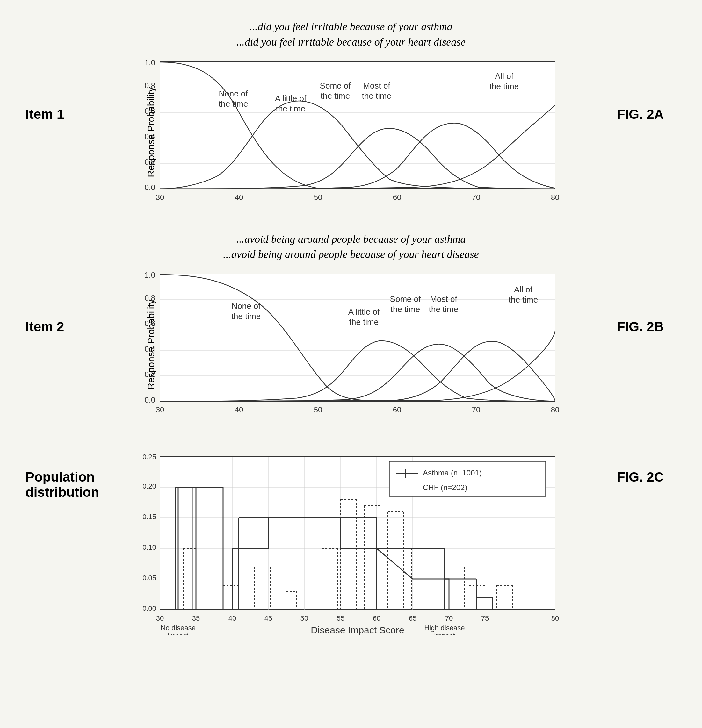 This screenshot has width=702, height=728. I want to click on fig2a-chart: 0.0 0.2 0.4 0.6 0.8 1.0 30 40 50 60 70 8…, so click(351, 131).